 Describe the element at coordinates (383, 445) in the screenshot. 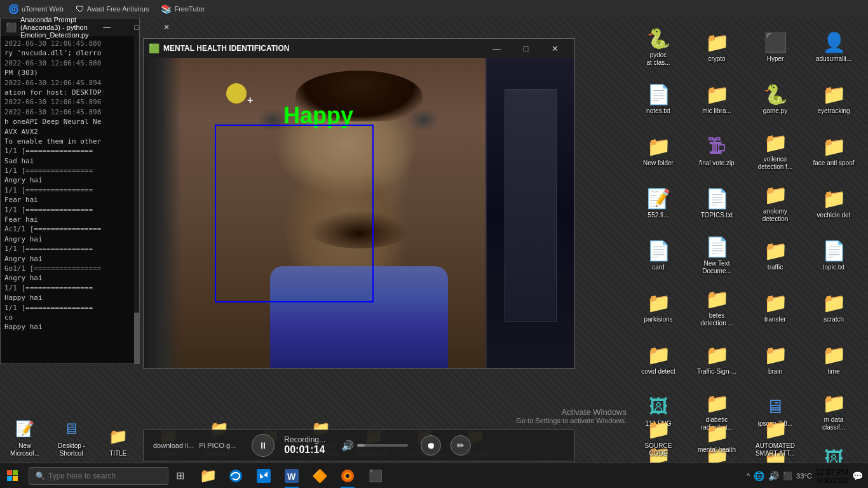

I see `volume-bar` at that location.